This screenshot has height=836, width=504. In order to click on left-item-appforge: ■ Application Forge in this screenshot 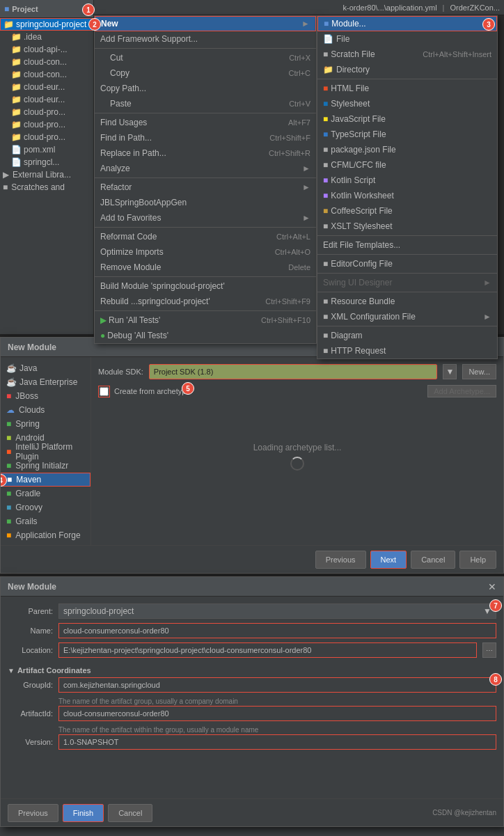, I will do `click(46, 535)`.